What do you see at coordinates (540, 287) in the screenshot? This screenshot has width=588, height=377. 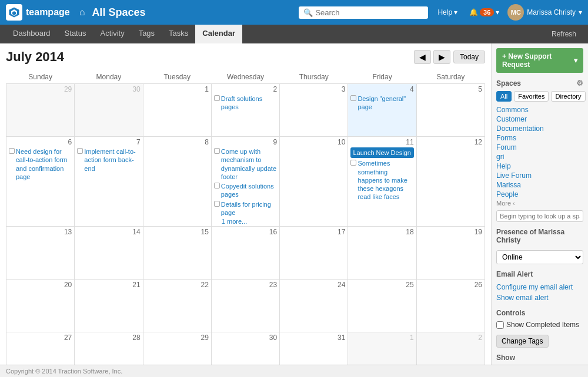 I see `email-link: Configure my email alert` at bounding box center [540, 287].